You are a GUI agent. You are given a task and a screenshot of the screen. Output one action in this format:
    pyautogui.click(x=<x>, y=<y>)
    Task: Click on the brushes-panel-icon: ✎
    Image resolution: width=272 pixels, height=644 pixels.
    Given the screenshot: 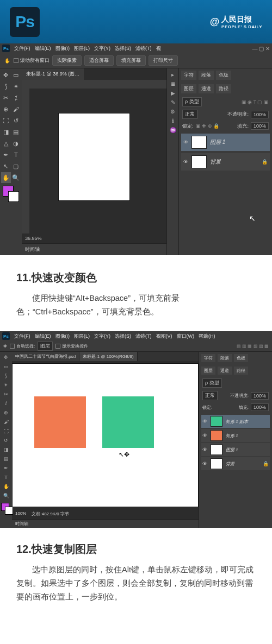 What is the action you would take?
    pyautogui.click(x=173, y=102)
    